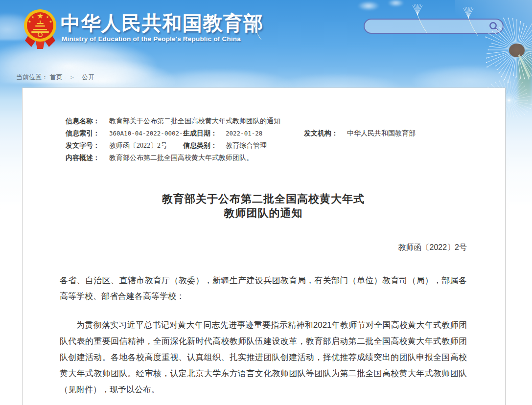  I want to click on search-icon, so click(494, 26).